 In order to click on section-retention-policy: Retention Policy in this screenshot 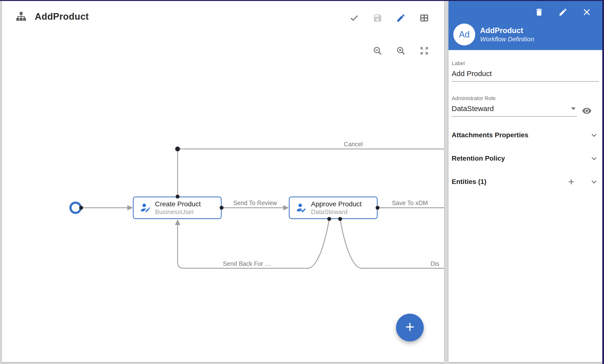, I will do `click(525, 158)`.